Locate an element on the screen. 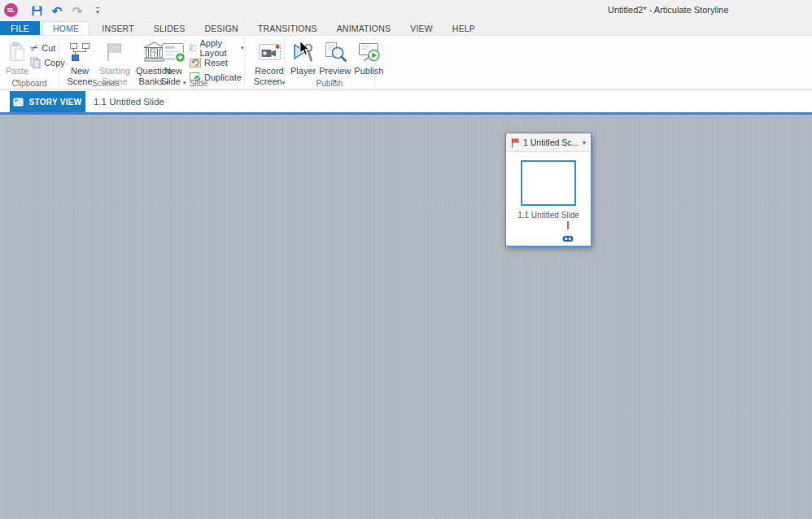 This screenshot has height=519, width=812. record-screen-icon is located at coordinates (270, 52).